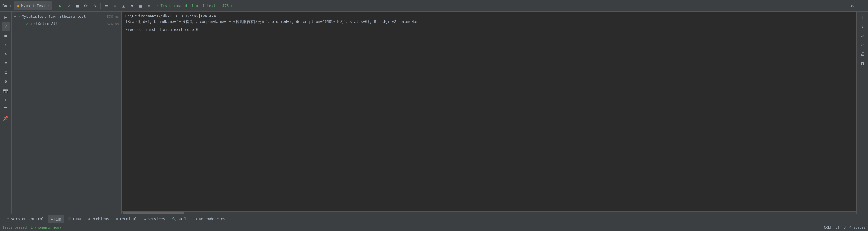 This screenshot has height=231, width=868. I want to click on output-line-4: Process finished with exit code 0, so click(489, 30).